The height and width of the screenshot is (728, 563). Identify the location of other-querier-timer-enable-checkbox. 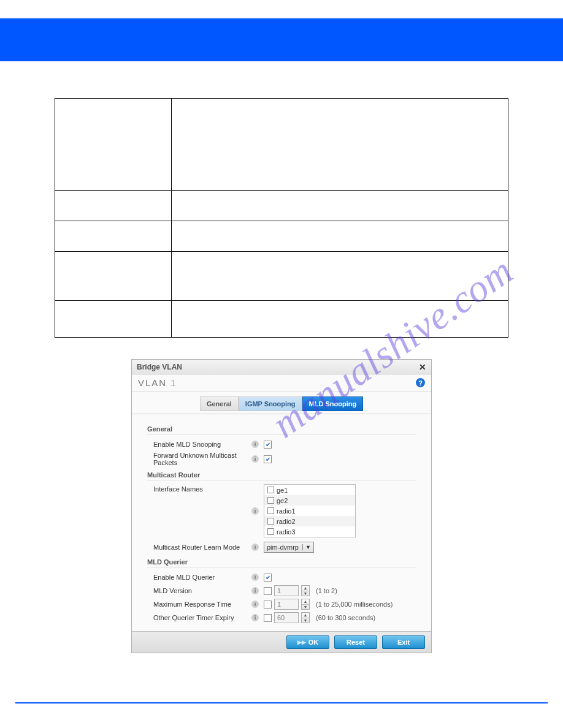
(267, 618).